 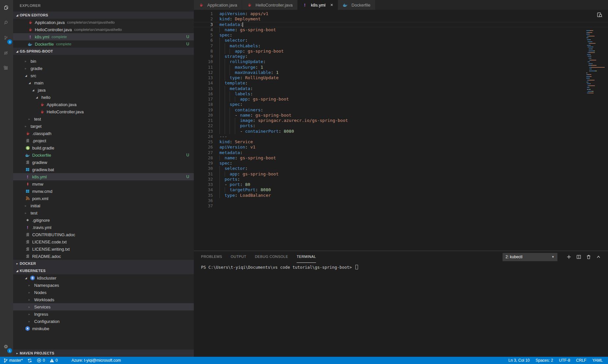 I want to click on terminal-picker: 2: kubectl ▼, so click(x=530, y=257).